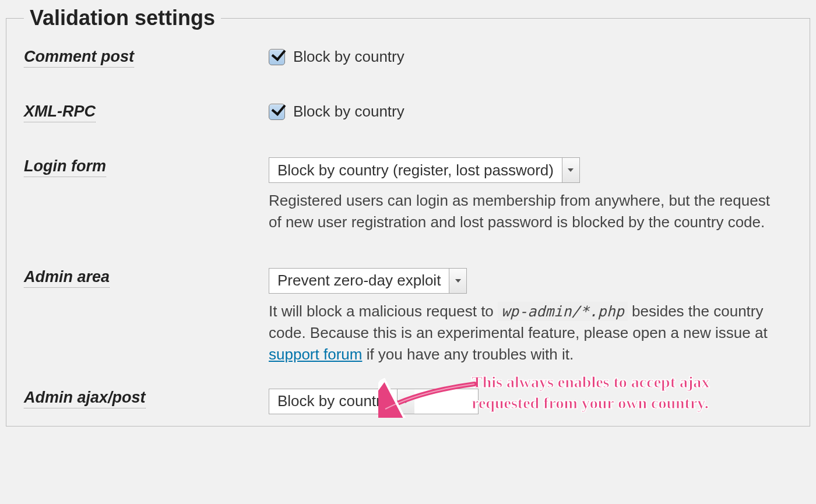  Describe the element at coordinates (424, 170) in the screenshot. I see `select-login-form: Block by country (register, lost passwor…` at that location.